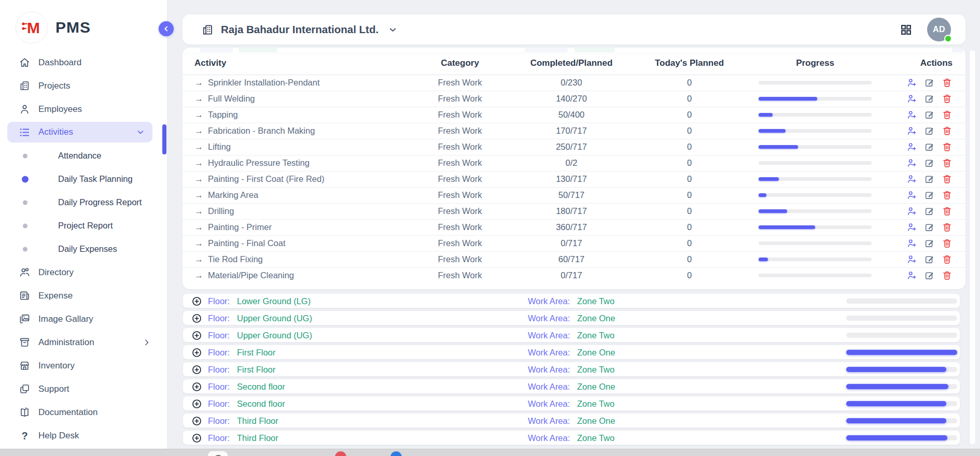 This screenshot has width=980, height=456. What do you see at coordinates (83, 295) in the screenshot?
I see `sidebar-item-expense: Expense` at bounding box center [83, 295].